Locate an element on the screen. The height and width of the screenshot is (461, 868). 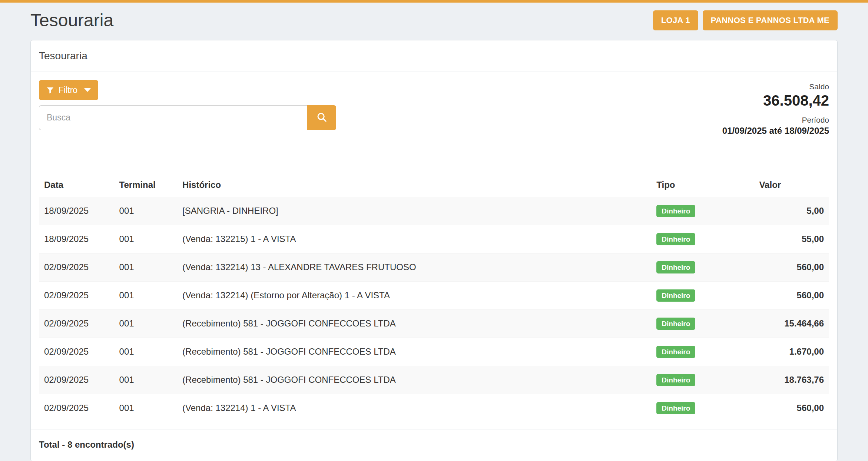
funnel-icon is located at coordinates (50, 90).